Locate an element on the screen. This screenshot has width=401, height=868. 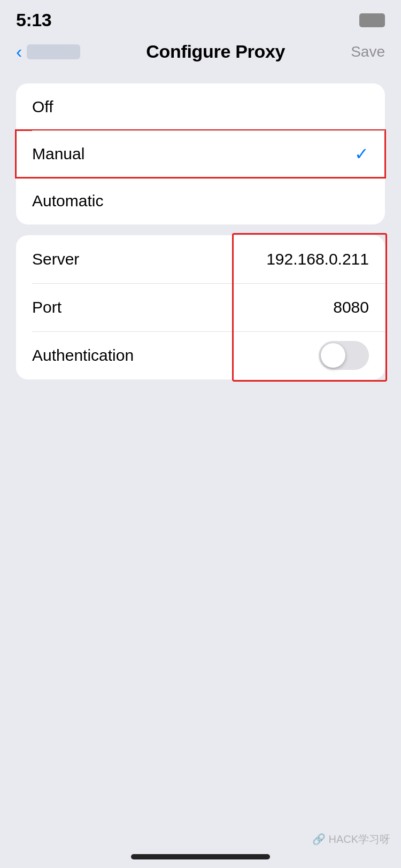
checkmark-icon: ✓ is located at coordinates (361, 154).